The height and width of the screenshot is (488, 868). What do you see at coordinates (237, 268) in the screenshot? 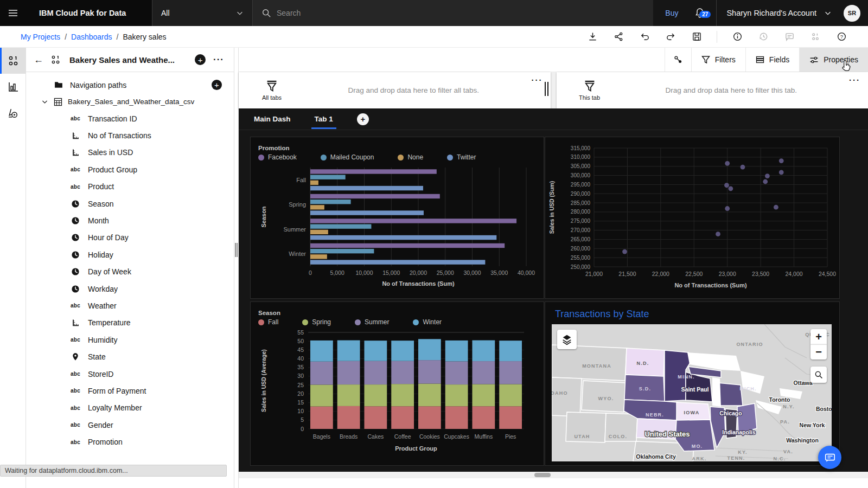
I see `panel-resize-divider` at bounding box center [237, 268].